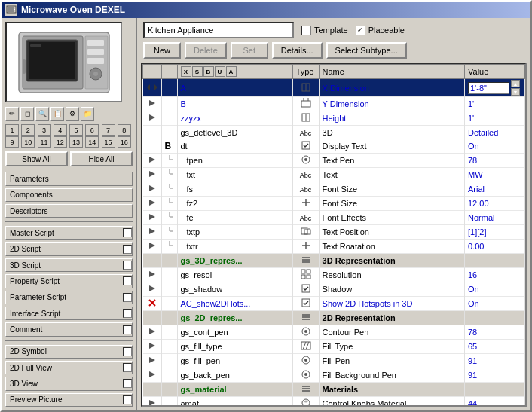 This screenshot has height=412, width=532. Describe the element at coordinates (515, 92) in the screenshot. I see `value-down-arrow: ▼` at that location.